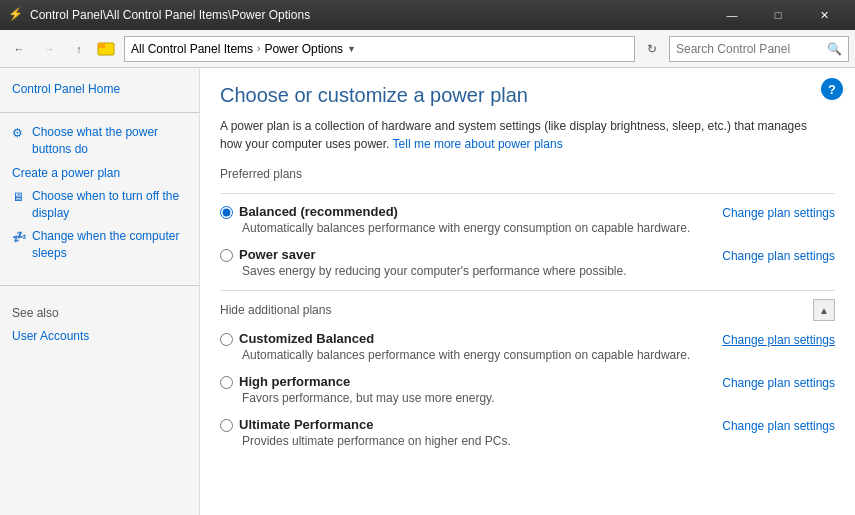 This screenshot has height=515, width=855. What do you see at coordinates (294, 382) in the screenshot?
I see `plan-high-performance-name: High performance` at bounding box center [294, 382].